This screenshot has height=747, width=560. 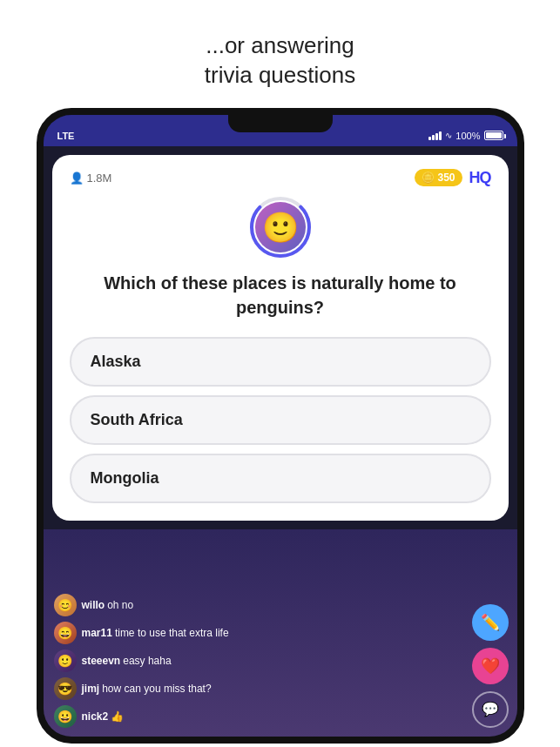 I want to click on title-line-1: ...or answering, so click(x=280, y=46).